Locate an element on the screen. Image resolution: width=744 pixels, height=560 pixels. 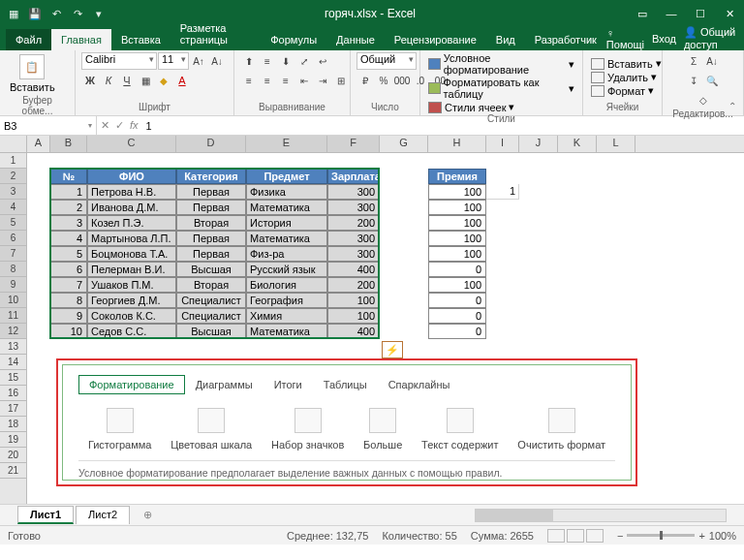
underline-icon: Ч is located at coordinates (127, 80).